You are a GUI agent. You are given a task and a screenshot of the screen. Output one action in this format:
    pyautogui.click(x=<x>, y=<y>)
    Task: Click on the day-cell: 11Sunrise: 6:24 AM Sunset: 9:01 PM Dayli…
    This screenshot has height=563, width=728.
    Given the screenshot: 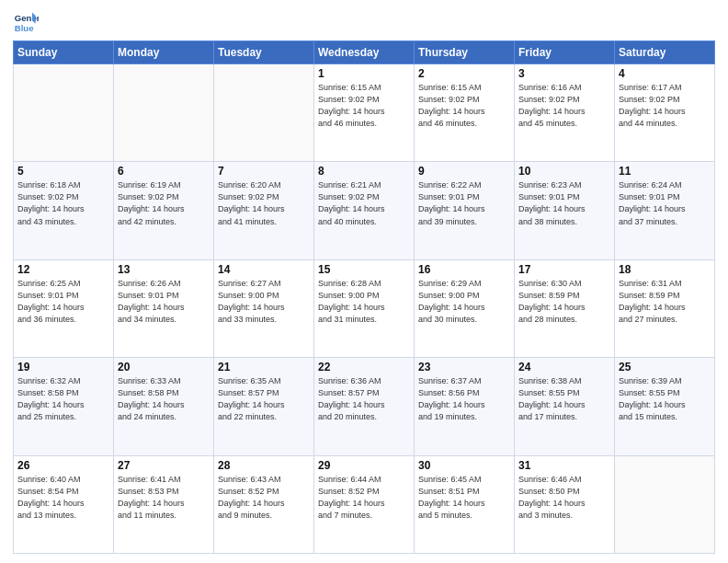 What is the action you would take?
    pyautogui.click(x=665, y=211)
    